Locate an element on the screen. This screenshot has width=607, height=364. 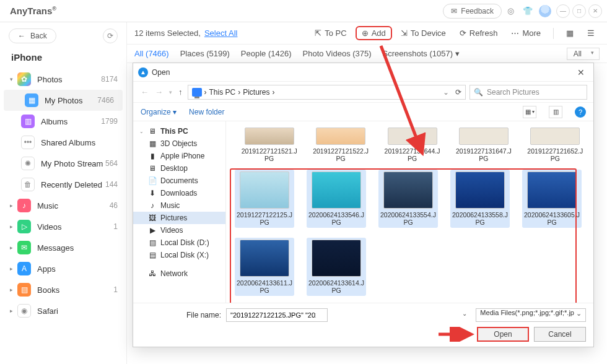
organize-menu: Organize ▾ is located at coordinates (159, 112).